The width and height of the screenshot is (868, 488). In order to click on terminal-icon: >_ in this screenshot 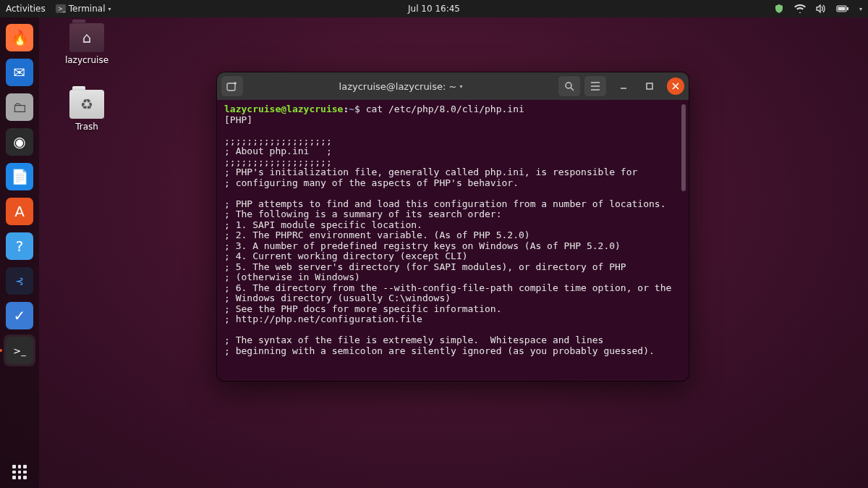, I will do `click(61, 9)`.